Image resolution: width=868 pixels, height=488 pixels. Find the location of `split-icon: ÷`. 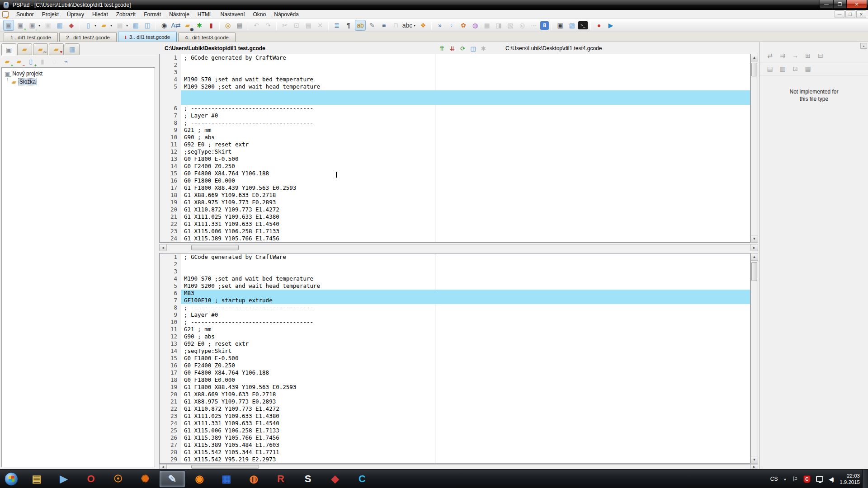

split-icon: ÷ is located at coordinates (452, 25).